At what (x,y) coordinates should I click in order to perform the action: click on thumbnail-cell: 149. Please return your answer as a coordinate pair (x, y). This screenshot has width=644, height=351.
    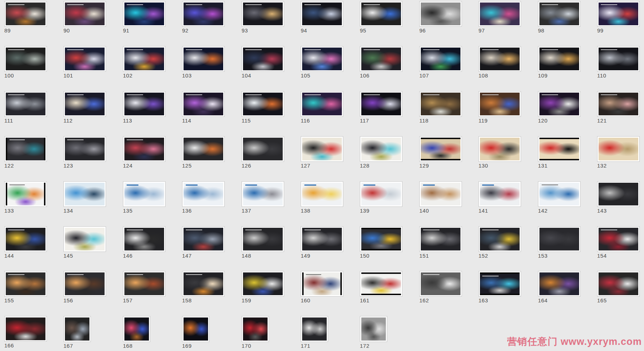
    Looking at the image, I should click on (330, 243).